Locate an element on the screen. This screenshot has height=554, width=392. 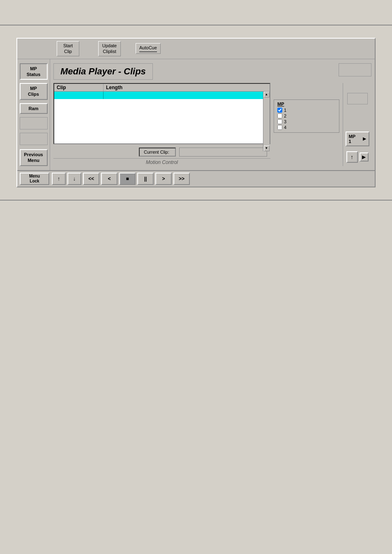
rew-button: < is located at coordinates (109, 179).